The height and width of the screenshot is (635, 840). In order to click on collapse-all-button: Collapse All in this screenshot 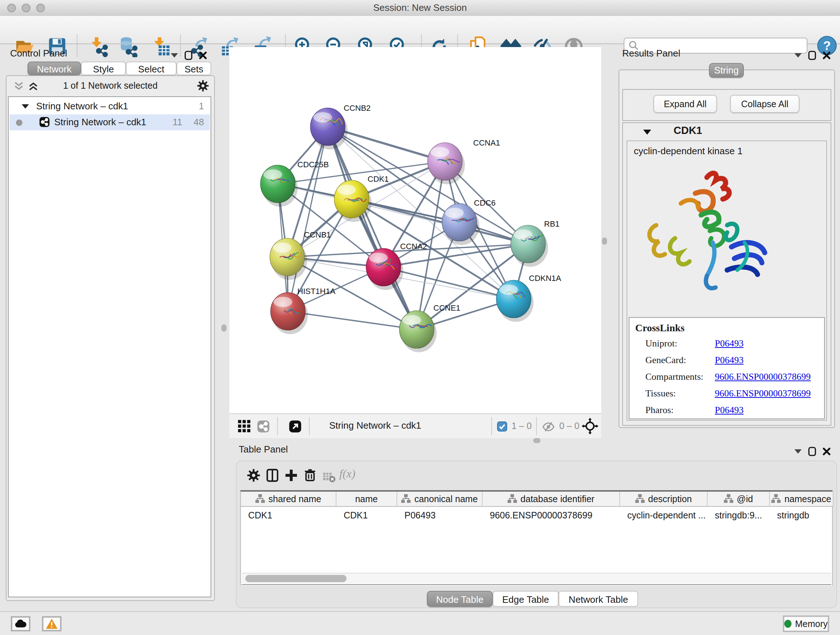, I will do `click(765, 104)`.